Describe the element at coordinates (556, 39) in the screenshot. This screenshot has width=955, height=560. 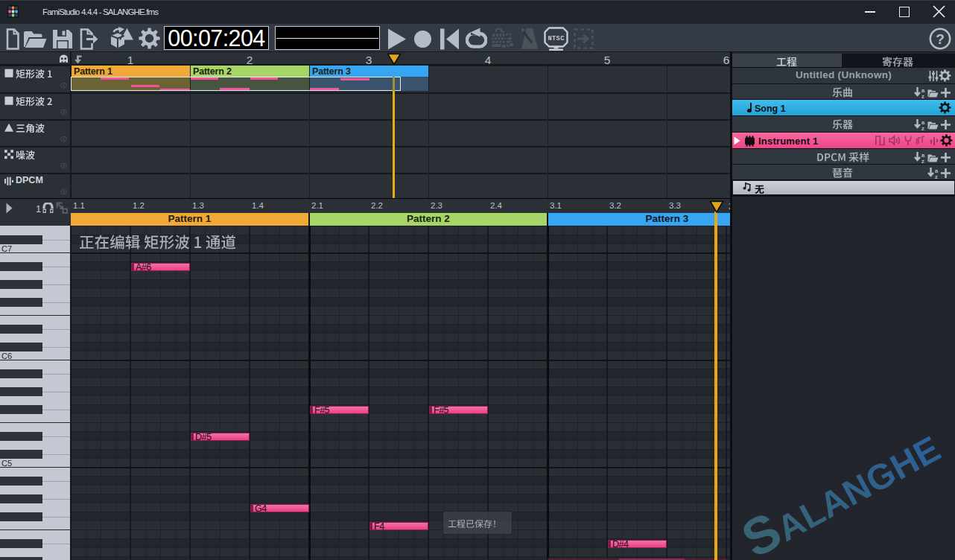
I see `svg-text: NTSC` at that location.